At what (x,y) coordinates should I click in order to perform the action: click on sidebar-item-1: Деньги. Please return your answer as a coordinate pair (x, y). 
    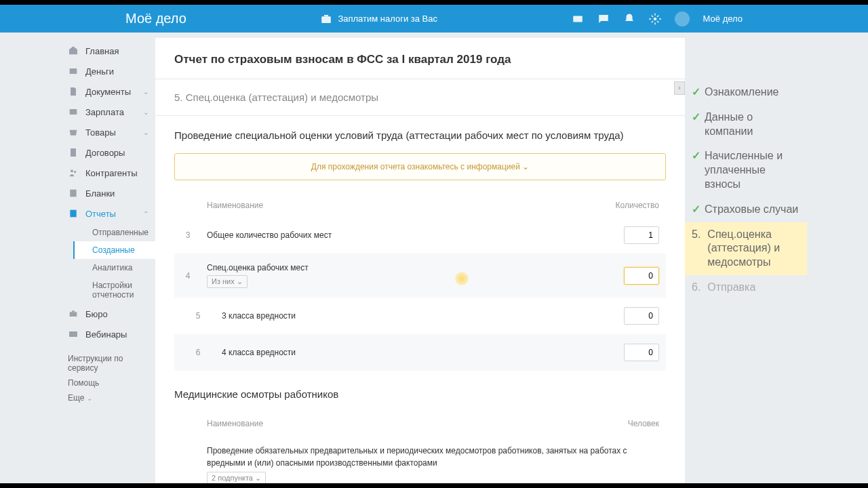
    Looking at the image, I should click on (108, 71).